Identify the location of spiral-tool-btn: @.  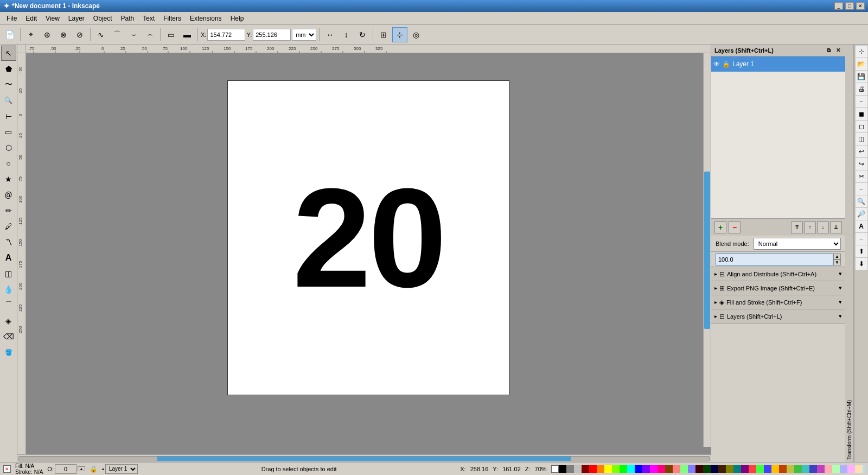
(9, 195).